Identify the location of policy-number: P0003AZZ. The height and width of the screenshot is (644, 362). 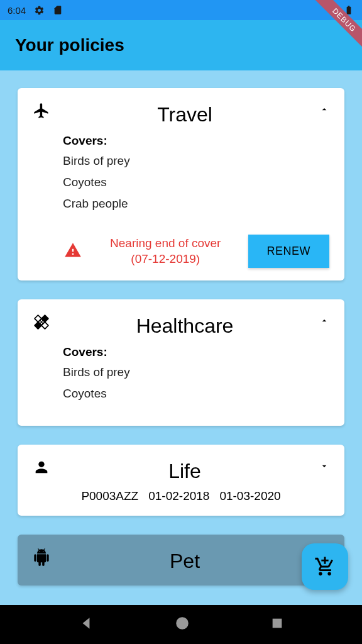
(109, 496).